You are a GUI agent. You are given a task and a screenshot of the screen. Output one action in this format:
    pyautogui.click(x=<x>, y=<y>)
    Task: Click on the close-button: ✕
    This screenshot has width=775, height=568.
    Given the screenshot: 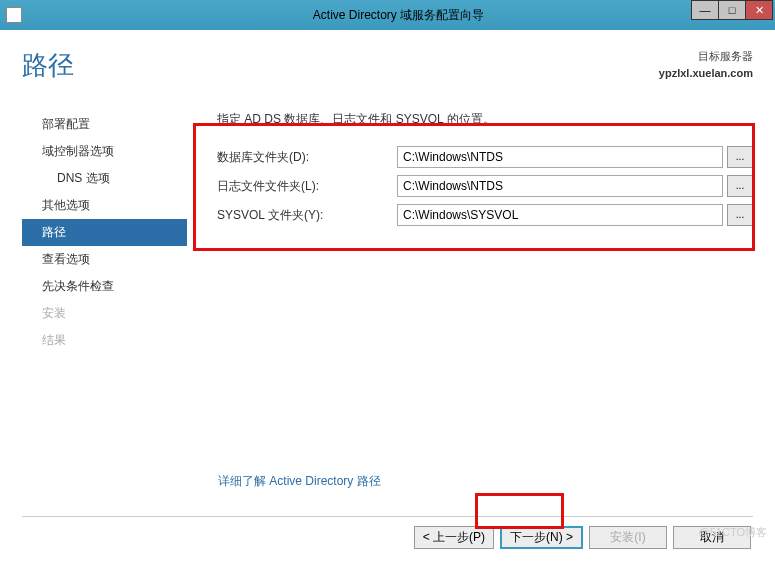 What is the action you would take?
    pyautogui.click(x=759, y=10)
    